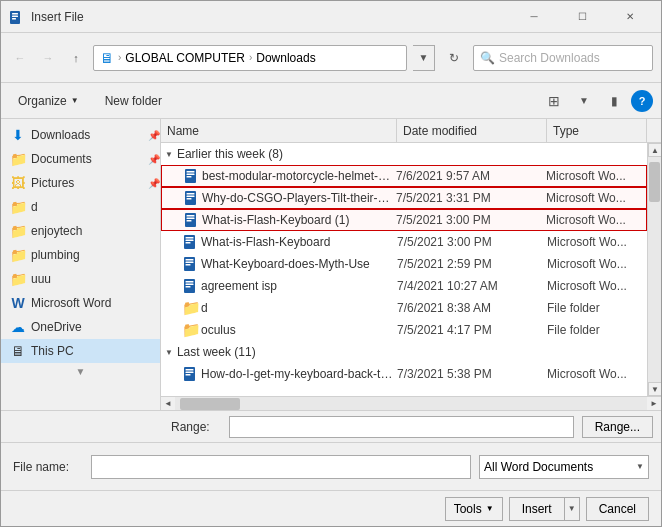  Describe the element at coordinates (210, 404) in the screenshot. I see `hscroll-thumb` at that location.